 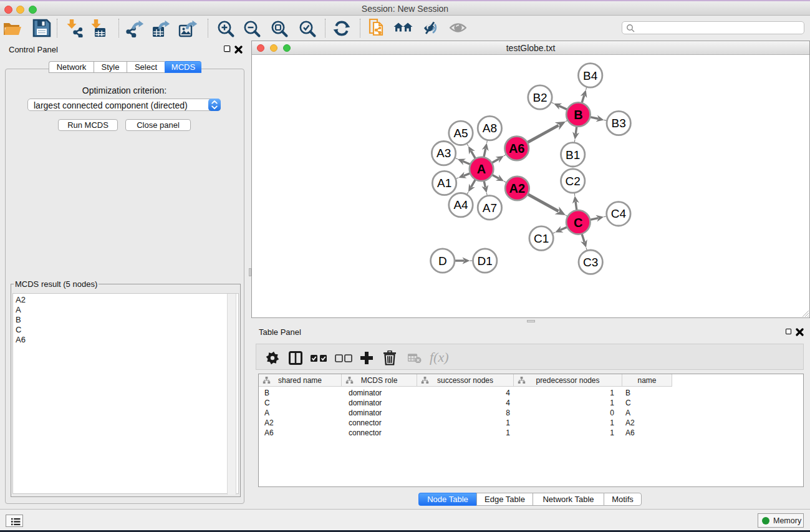 I want to click on svg-text: C1, so click(x=541, y=238).